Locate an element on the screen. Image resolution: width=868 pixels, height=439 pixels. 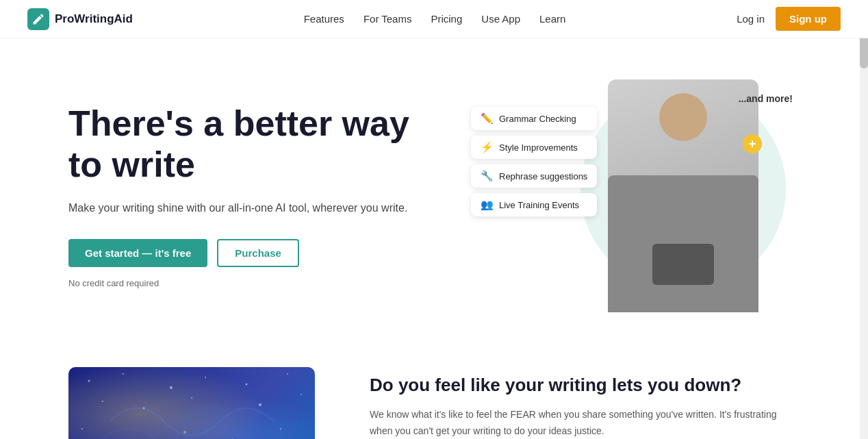
nav-for-teams: For Teams is located at coordinates (387, 19).